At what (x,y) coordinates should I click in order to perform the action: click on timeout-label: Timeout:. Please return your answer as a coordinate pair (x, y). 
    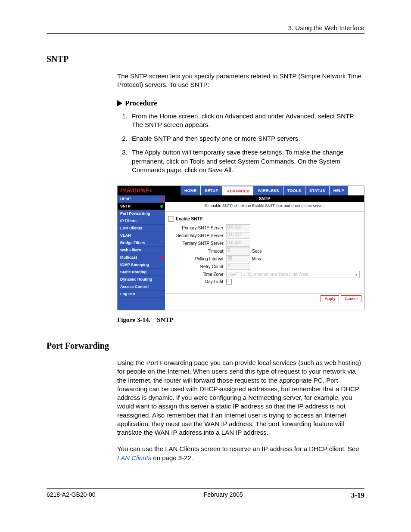
    Looking at the image, I should click on (197, 251).